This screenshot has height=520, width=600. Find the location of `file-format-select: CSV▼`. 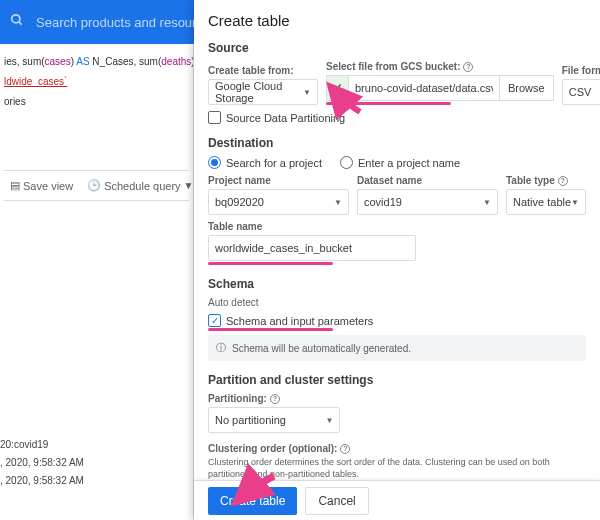

file-format-select: CSV▼ is located at coordinates (581, 92).